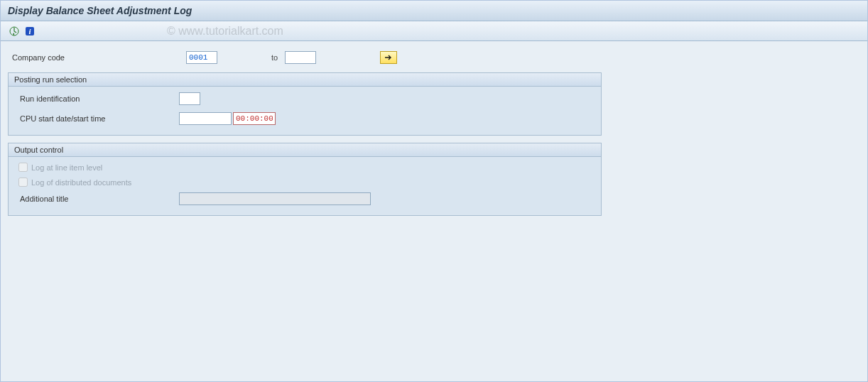 This screenshot has width=868, height=382. I want to click on page-title: Display Balance Sheet Adjustment Log, so click(99, 11).